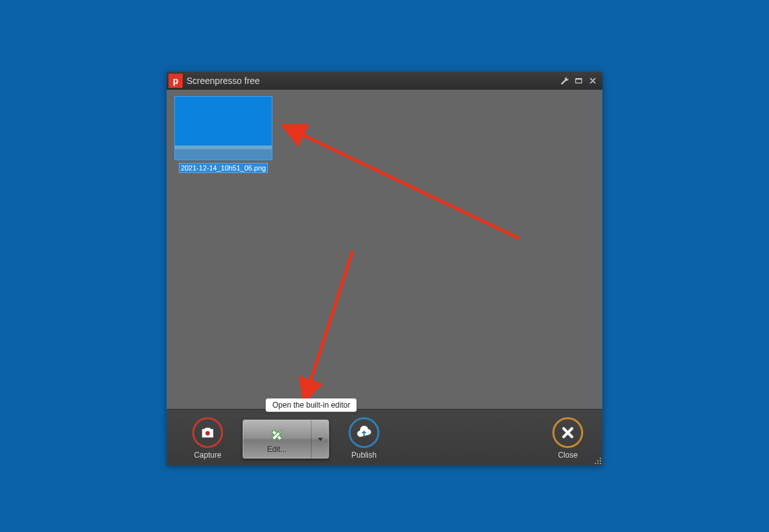 Image resolution: width=769 pixels, height=532 pixels. What do you see at coordinates (223, 81) in the screenshot?
I see `window-title: Screenpresso free` at bounding box center [223, 81].